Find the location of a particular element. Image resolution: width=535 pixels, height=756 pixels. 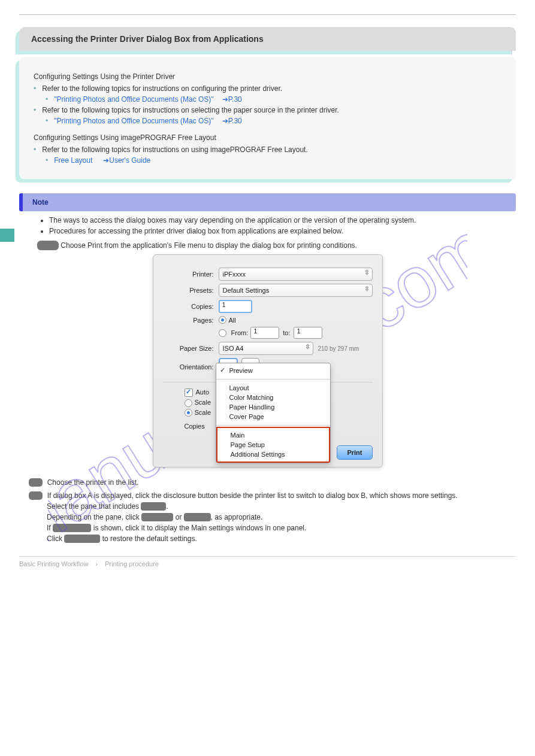

side-tab is located at coordinates (7, 235).